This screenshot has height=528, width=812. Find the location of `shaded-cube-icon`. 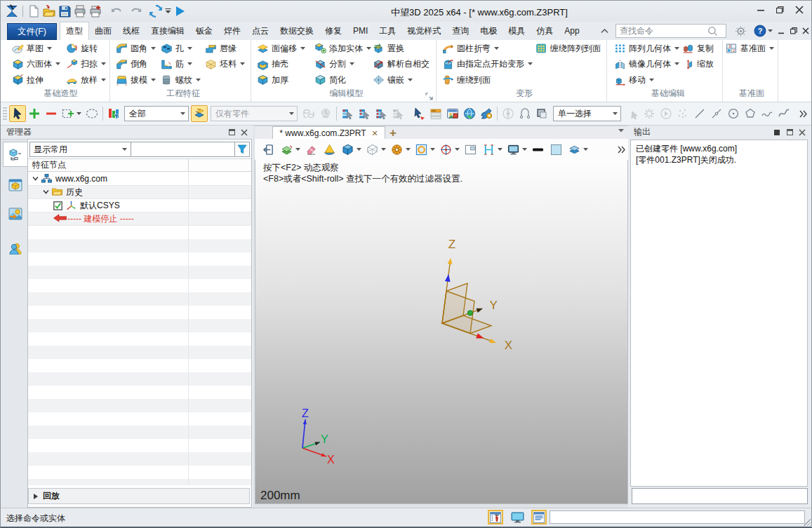

shaded-cube-icon is located at coordinates (347, 149).